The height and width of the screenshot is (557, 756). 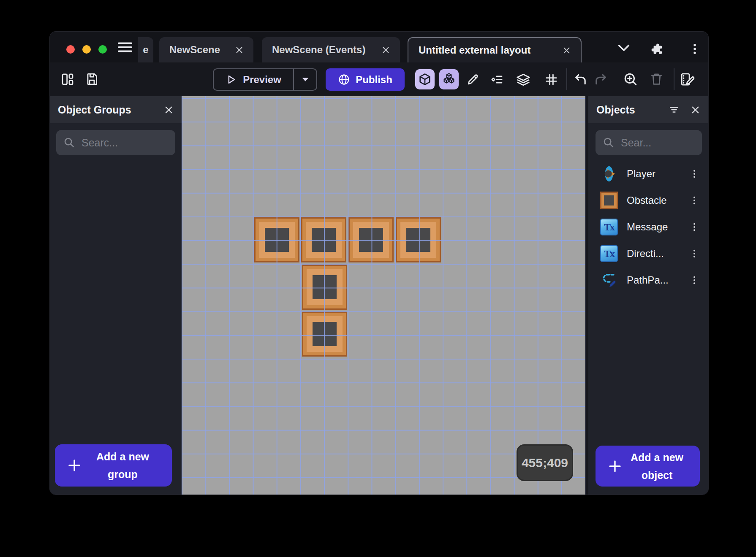 What do you see at coordinates (374, 80) in the screenshot?
I see `publish-label: Publish` at bounding box center [374, 80].